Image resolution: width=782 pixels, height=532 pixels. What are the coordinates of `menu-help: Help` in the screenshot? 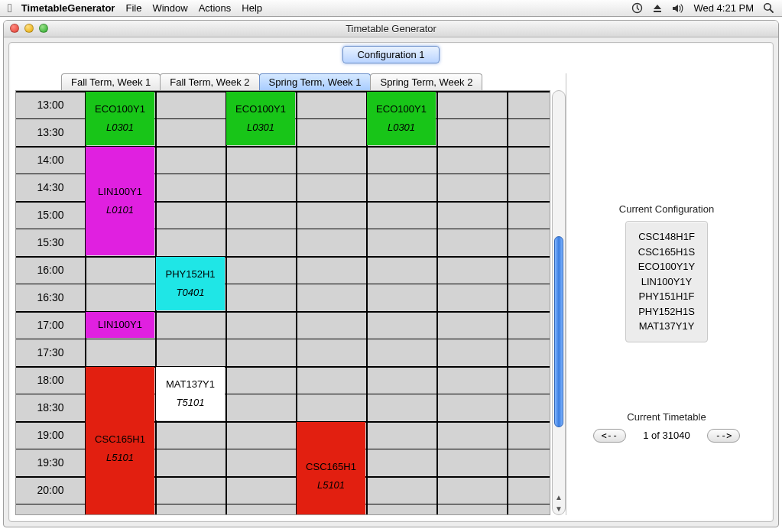 It's located at (252, 8).